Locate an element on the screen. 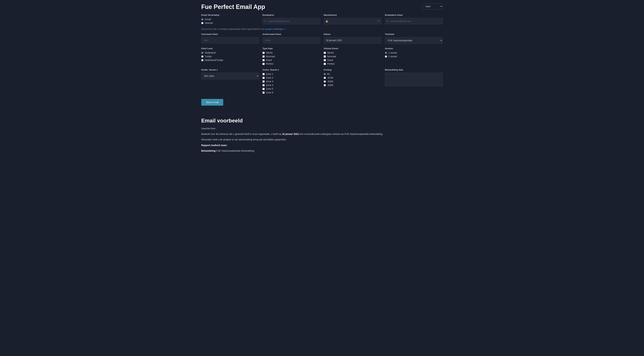 The width and height of the screenshot is (644, 356). radio-korting-100: -€100 is located at coordinates (352, 78).